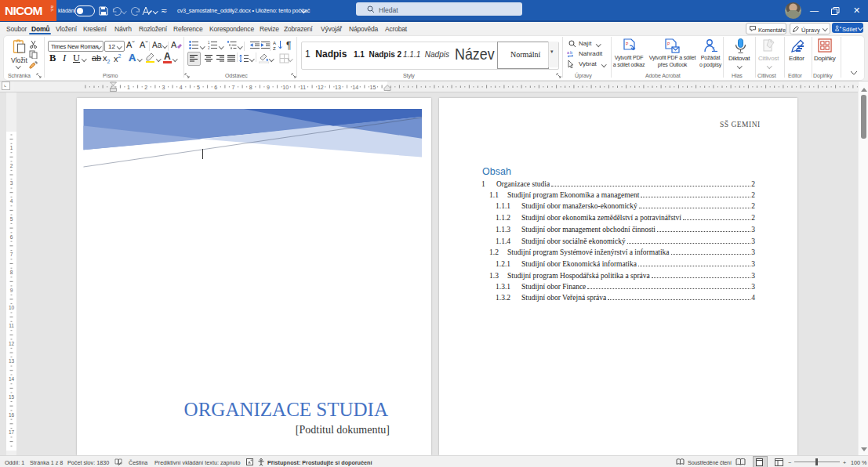 The width and height of the screenshot is (868, 467). I want to click on svg-text: A, so click(274, 43).